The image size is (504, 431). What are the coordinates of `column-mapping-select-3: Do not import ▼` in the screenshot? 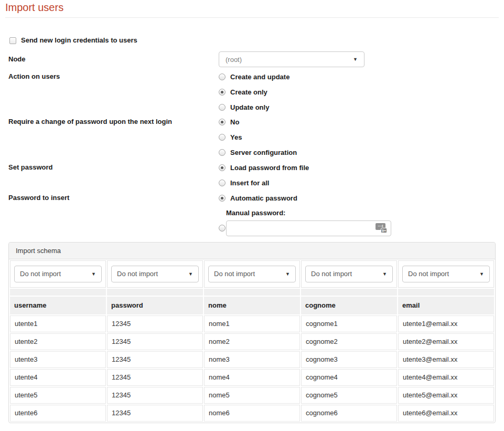 It's located at (252, 274).